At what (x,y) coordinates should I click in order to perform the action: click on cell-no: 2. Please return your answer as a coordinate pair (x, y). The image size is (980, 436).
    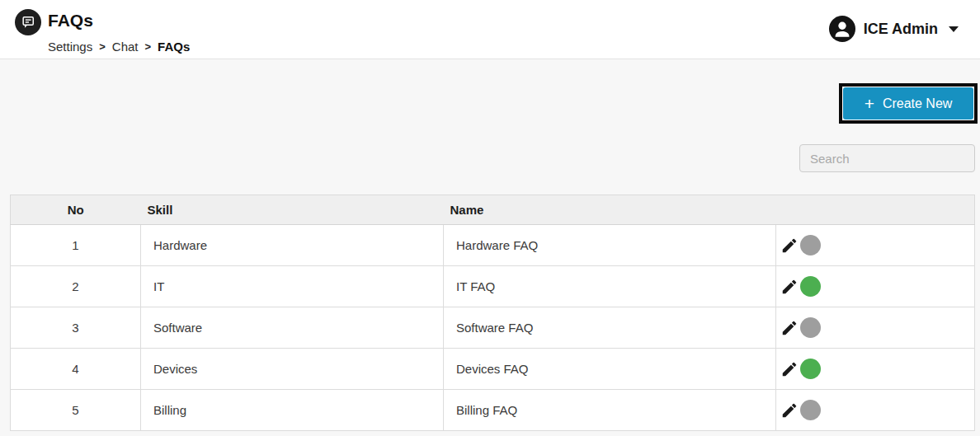
    Looking at the image, I should click on (76, 287).